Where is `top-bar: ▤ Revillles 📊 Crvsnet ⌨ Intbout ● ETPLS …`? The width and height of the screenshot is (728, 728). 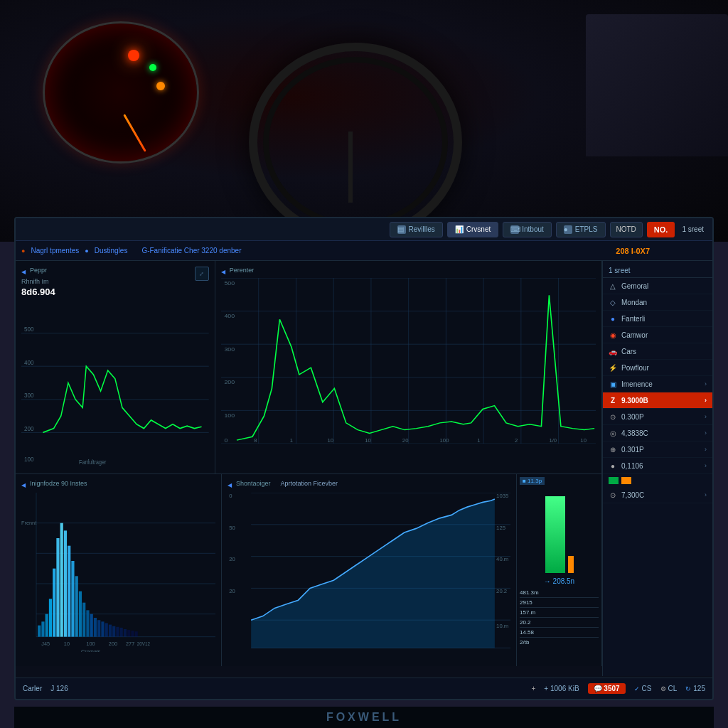 top-bar: ▤ Revillles 📊 Crvsnet ⌨ Intbout ● ETPLS … is located at coordinates (364, 230).